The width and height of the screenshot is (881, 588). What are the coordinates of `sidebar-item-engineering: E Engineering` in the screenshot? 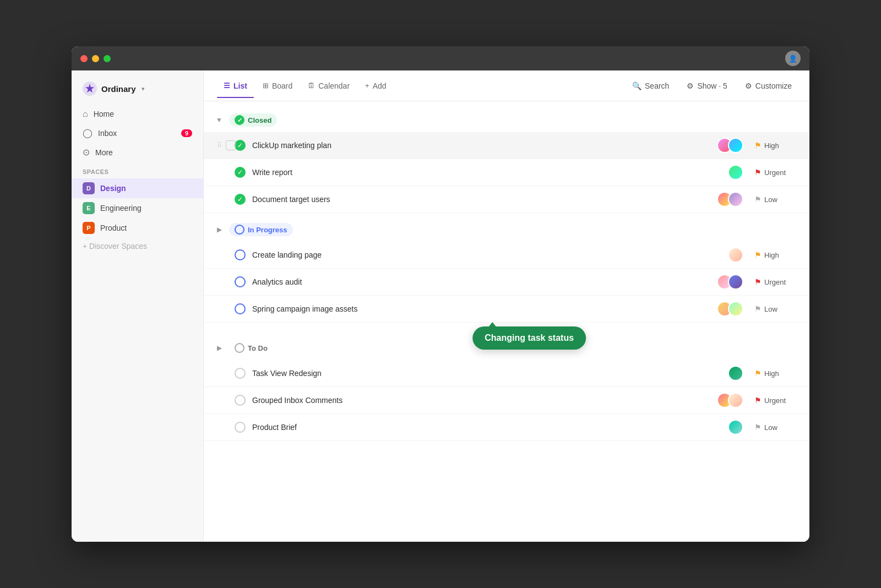 It's located at (138, 208).